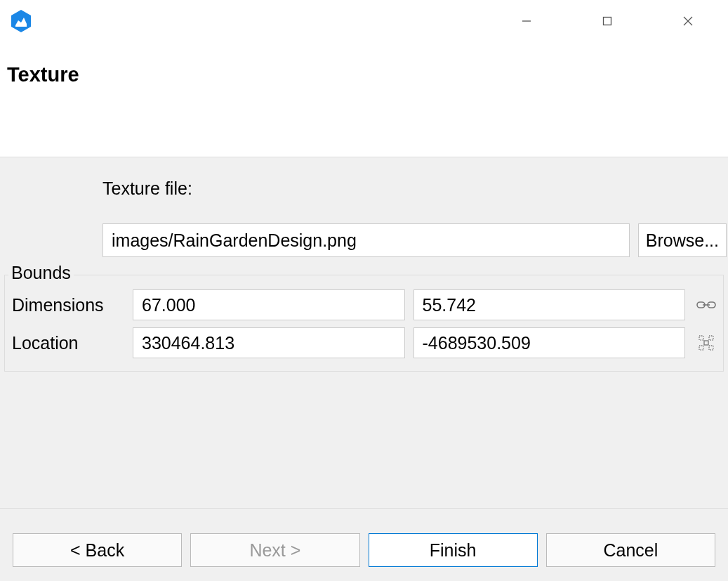 The image size is (728, 581). I want to click on next-button: Next >, so click(275, 550).